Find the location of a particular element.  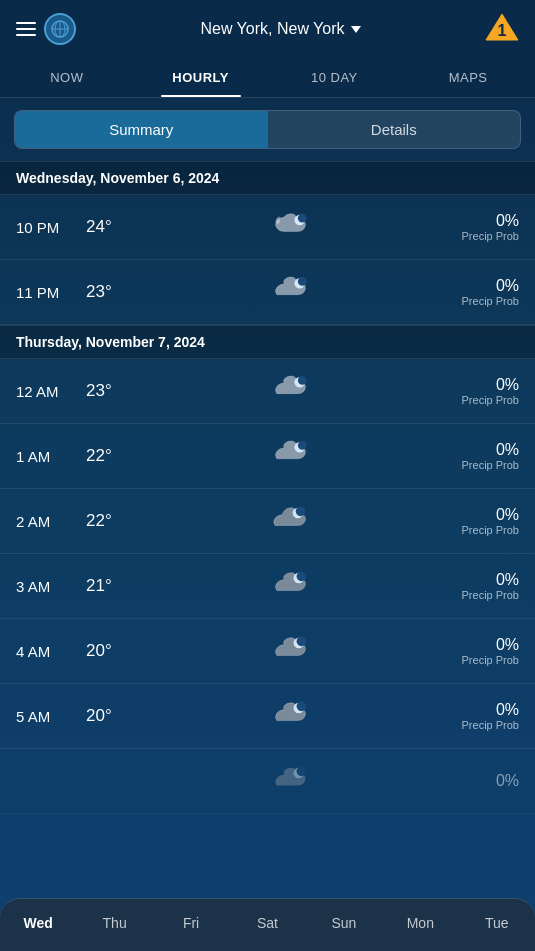

hour-time: 4 AM is located at coordinates (51, 652).